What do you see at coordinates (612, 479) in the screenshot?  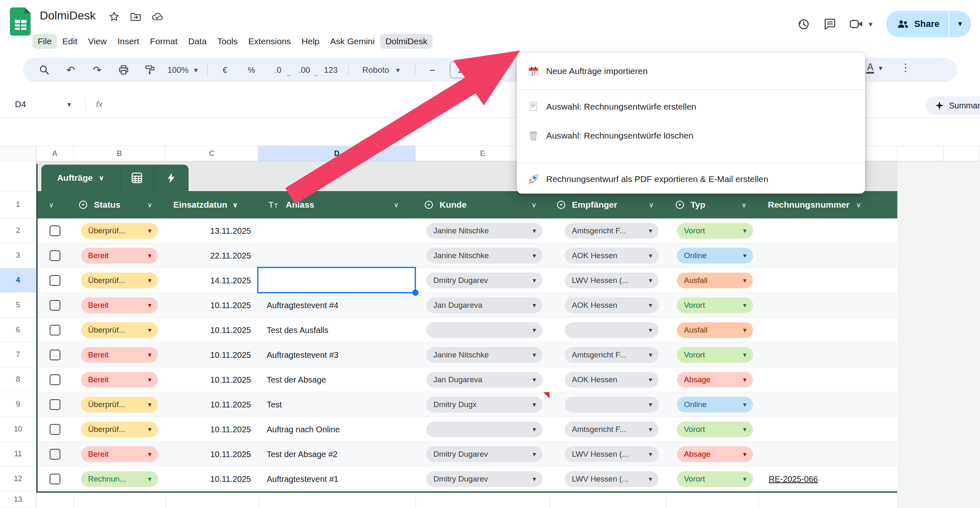 I see `empfaenger-dropdown-chip: LWV Hessen (...▼` at bounding box center [612, 479].